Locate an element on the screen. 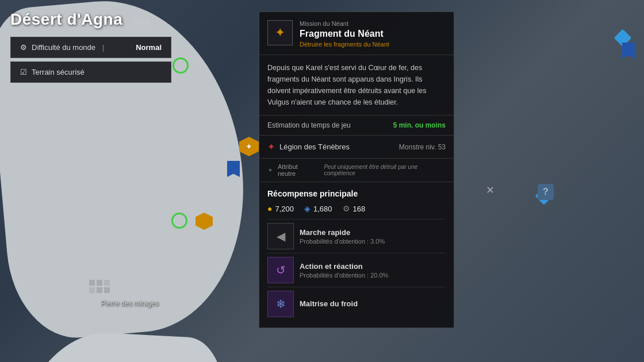 This screenshot has width=644, height=362. mission-icon: ✦ is located at coordinates (280, 33).